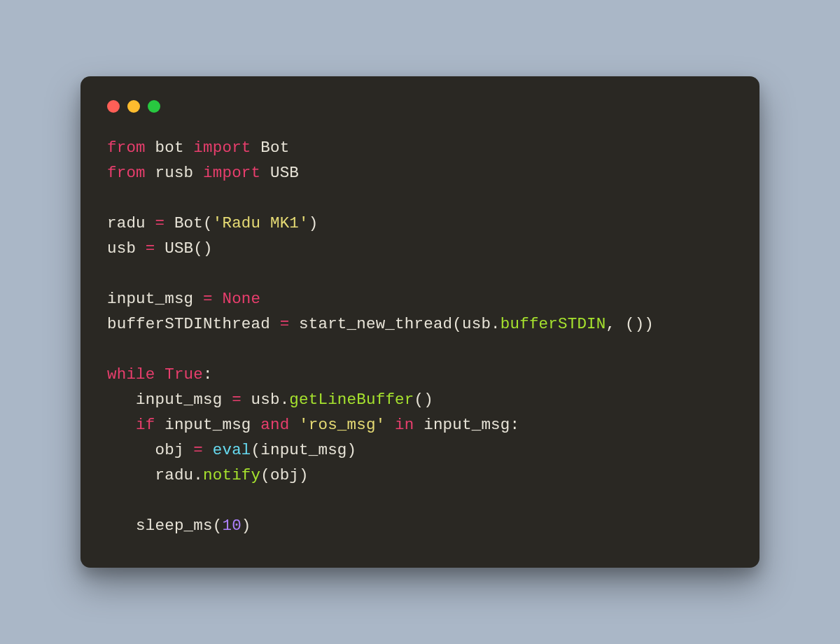  I want to click on code-line: usb = USB(), so click(160, 248).